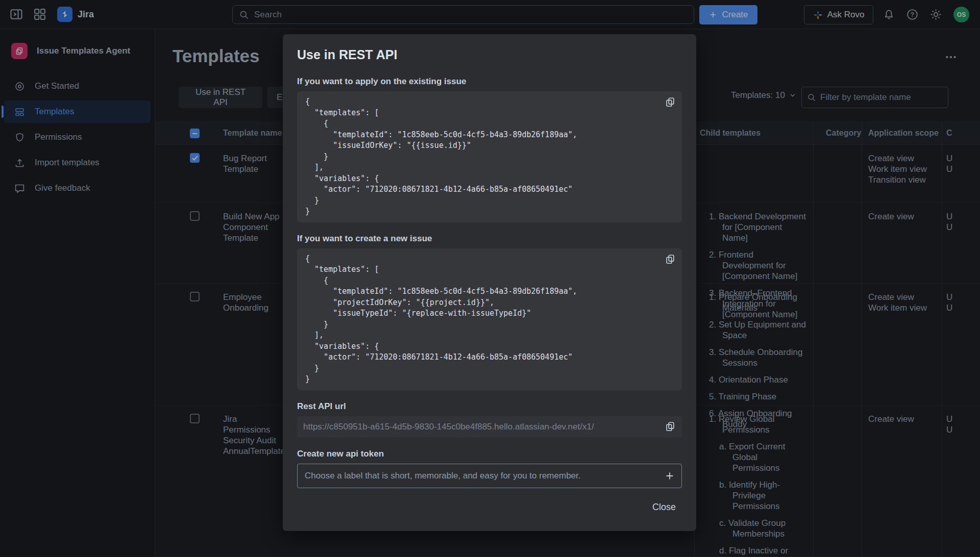 The width and height of the screenshot is (980, 557). I want to click on rest-api-url-label: Rest API url, so click(489, 407).